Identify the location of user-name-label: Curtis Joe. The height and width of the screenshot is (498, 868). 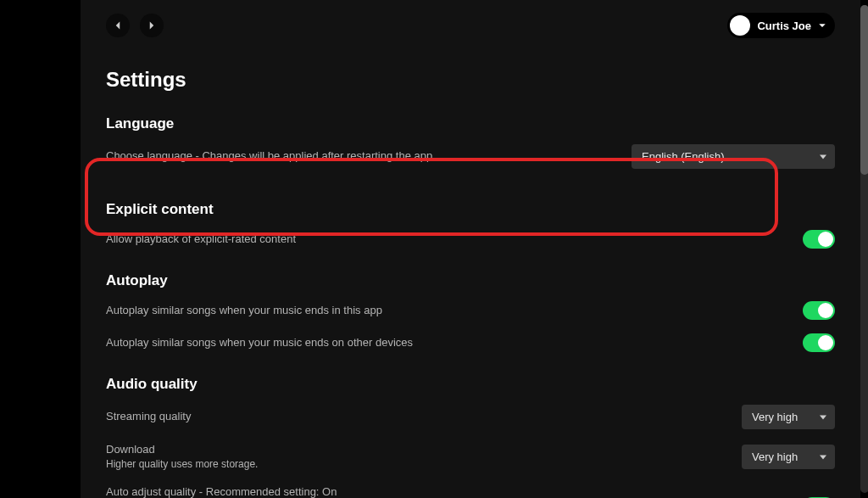
(784, 25).